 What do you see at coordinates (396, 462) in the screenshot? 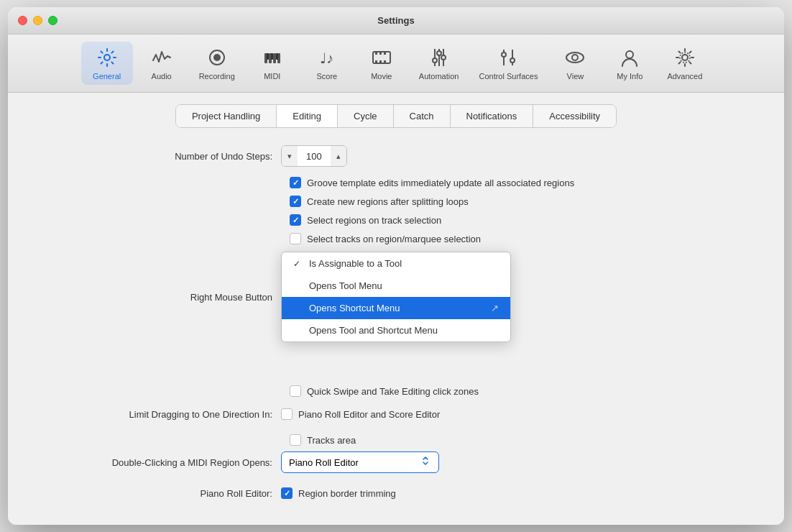
I see `double-click-midi-row: Double-Clicking a MIDI Region Opens: Pia…` at bounding box center [396, 462].